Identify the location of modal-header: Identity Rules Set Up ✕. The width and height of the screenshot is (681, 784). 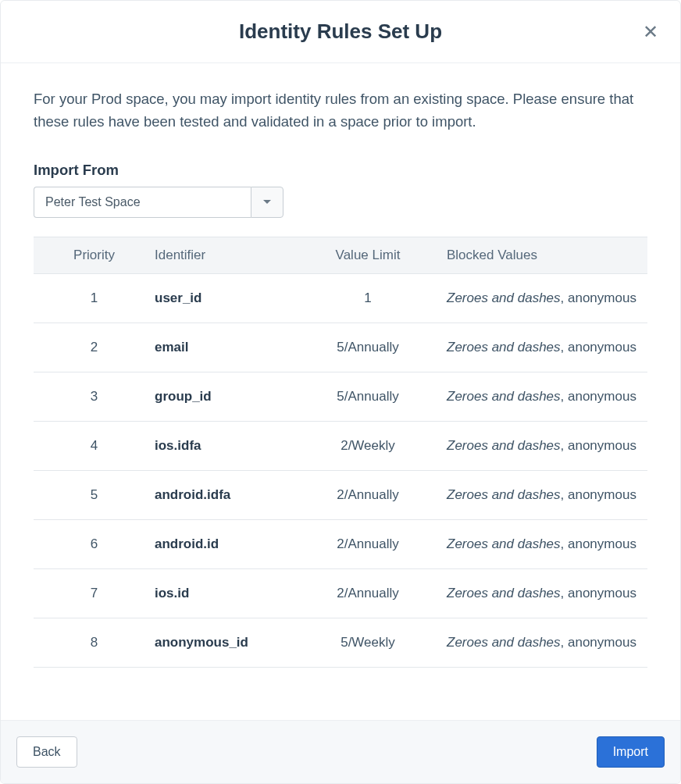
(340, 32).